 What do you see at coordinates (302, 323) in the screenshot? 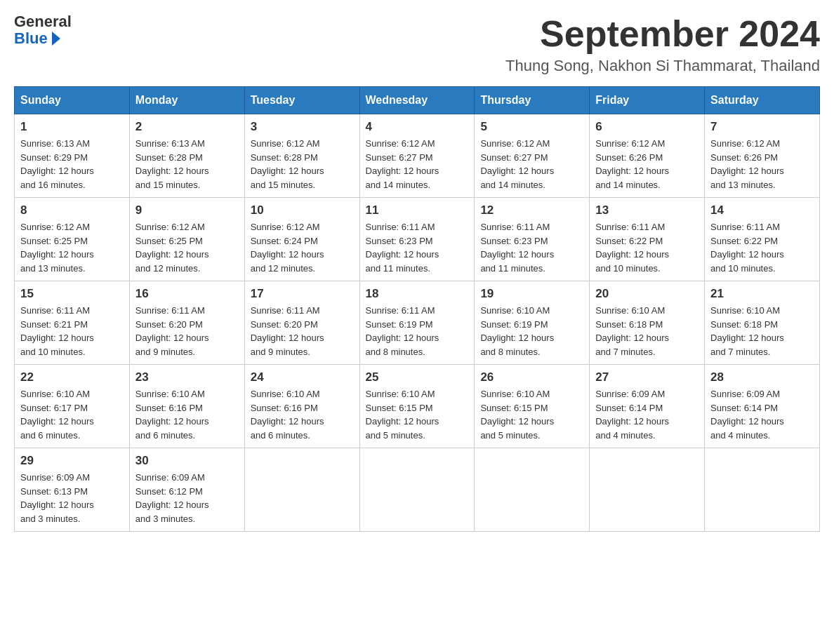
I see `calendar-day-cell: 17Sunrise: 6:11 AMSunset: 6:20 PMDayligh…` at bounding box center [302, 323].